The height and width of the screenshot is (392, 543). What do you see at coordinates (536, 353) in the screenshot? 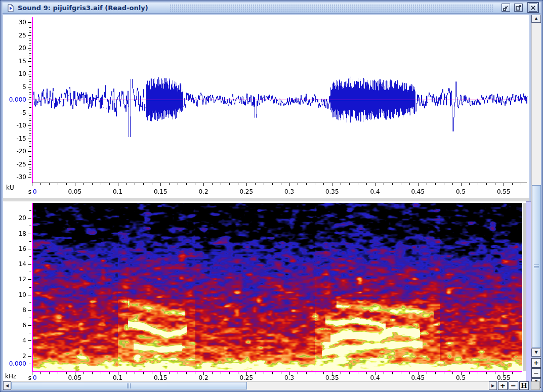
I see `scroll-down-button: ▼` at bounding box center [536, 353].